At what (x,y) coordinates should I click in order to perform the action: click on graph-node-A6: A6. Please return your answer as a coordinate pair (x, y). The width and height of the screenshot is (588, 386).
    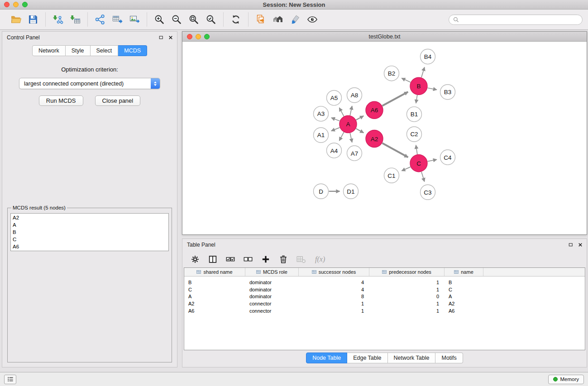
    Looking at the image, I should click on (374, 110).